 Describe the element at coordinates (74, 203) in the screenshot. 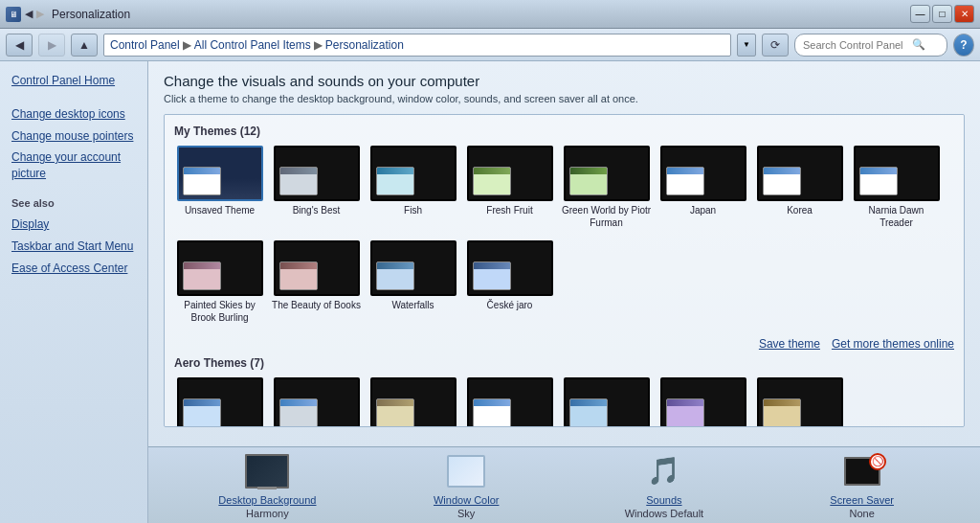

I see `see-also-label: See also` at that location.